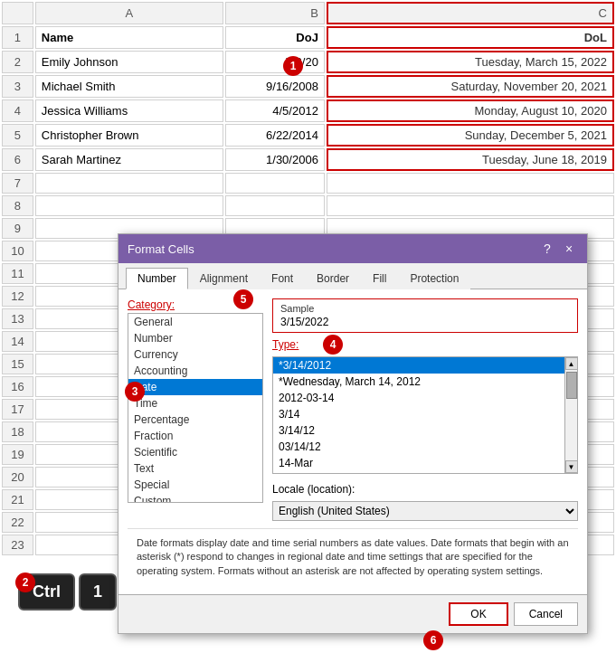  Describe the element at coordinates (293, 66) in the screenshot. I see `annotation-1: 1` at that location.